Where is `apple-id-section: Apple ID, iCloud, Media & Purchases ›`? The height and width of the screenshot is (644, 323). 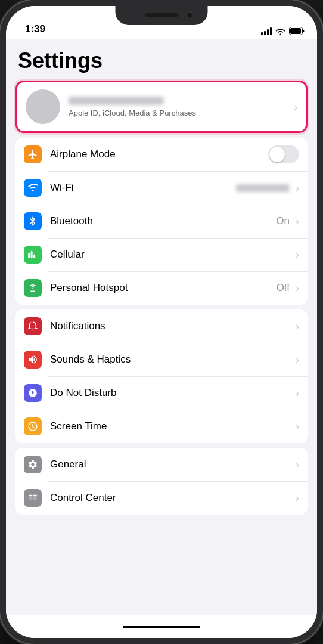
apple-id-section: Apple ID, iCloud, Media & Purchases › is located at coordinates (162, 107).